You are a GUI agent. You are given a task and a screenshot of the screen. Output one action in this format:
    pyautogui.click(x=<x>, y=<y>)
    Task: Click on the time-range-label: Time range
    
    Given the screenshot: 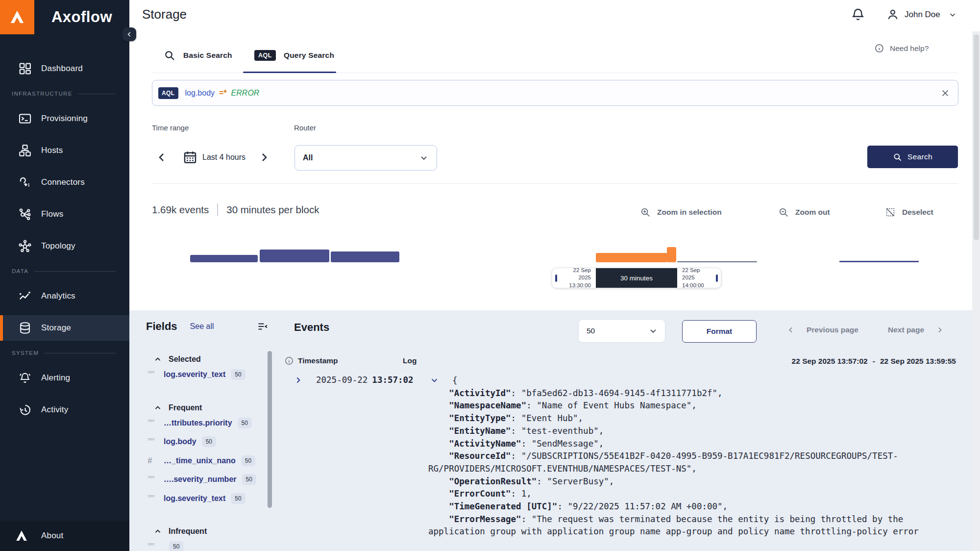 What is the action you would take?
    pyautogui.click(x=171, y=127)
    